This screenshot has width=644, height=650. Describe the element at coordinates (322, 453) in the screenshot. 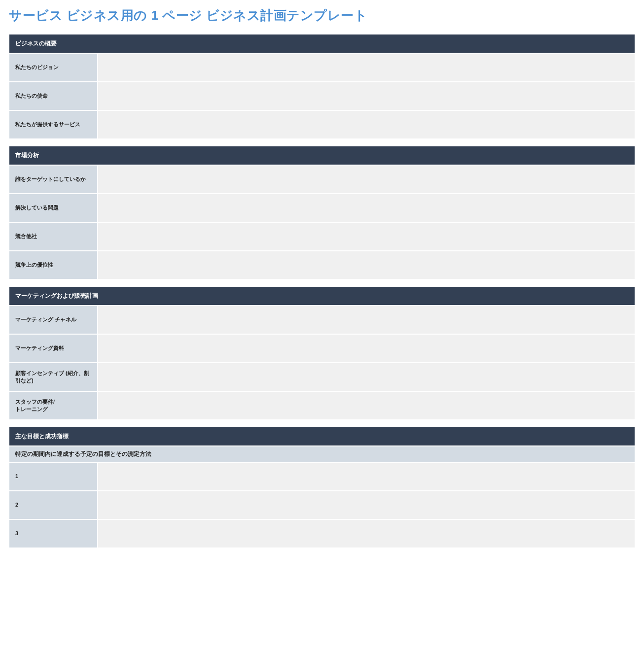

I see `section-subheader: 特定の期間内に達成する予定の目標とその測定方法` at that location.